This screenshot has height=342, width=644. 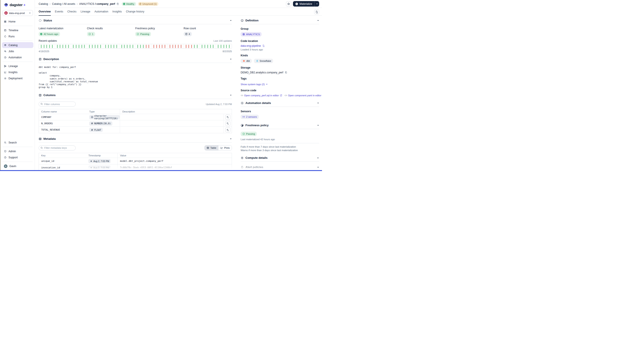 I want to click on deployment-switcher: D data-eng-prod, so click(x=18, y=13).